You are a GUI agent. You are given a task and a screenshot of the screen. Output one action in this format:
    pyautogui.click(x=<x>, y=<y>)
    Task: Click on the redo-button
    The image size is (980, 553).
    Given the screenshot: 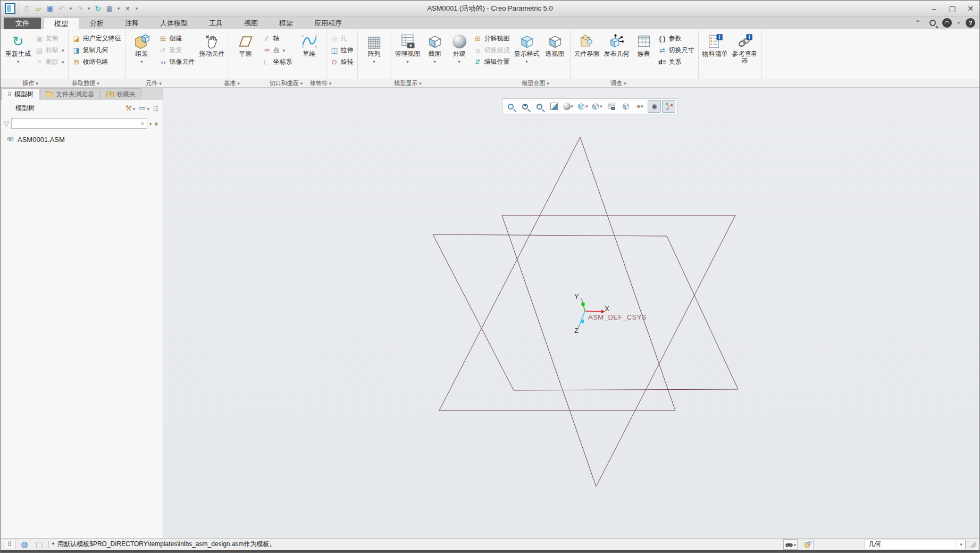 What is the action you would take?
    pyautogui.click(x=80, y=9)
    